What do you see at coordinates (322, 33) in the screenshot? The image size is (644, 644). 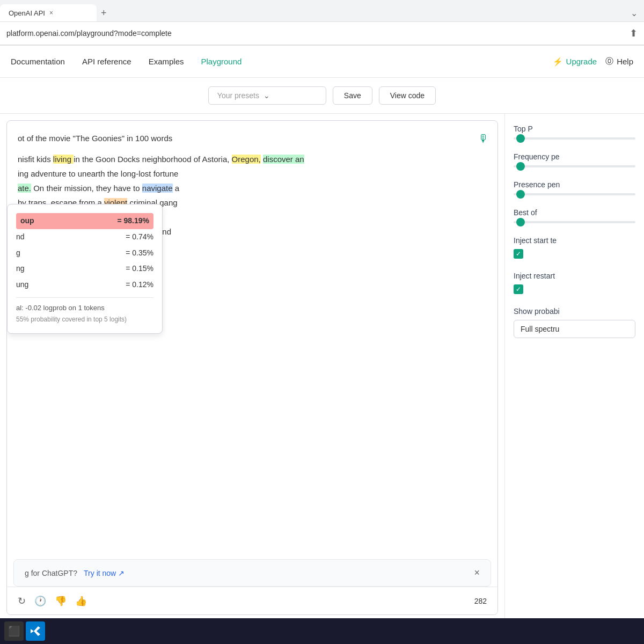 I see `address-bar: ⬆` at bounding box center [322, 33].